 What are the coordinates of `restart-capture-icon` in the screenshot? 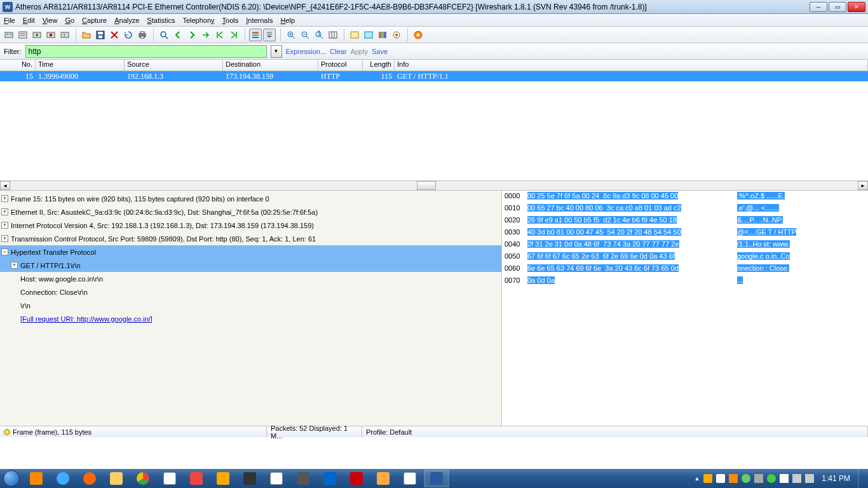 It's located at (65, 35).